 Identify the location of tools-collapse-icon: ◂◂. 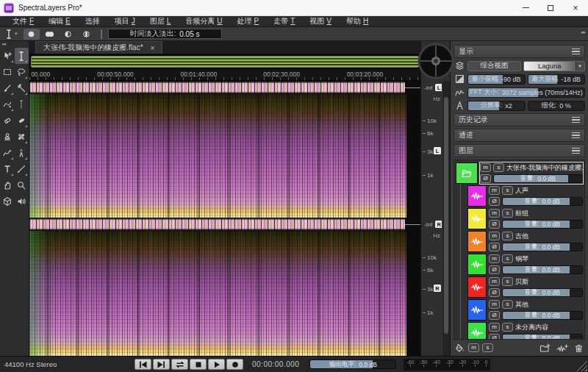
(15, 44).